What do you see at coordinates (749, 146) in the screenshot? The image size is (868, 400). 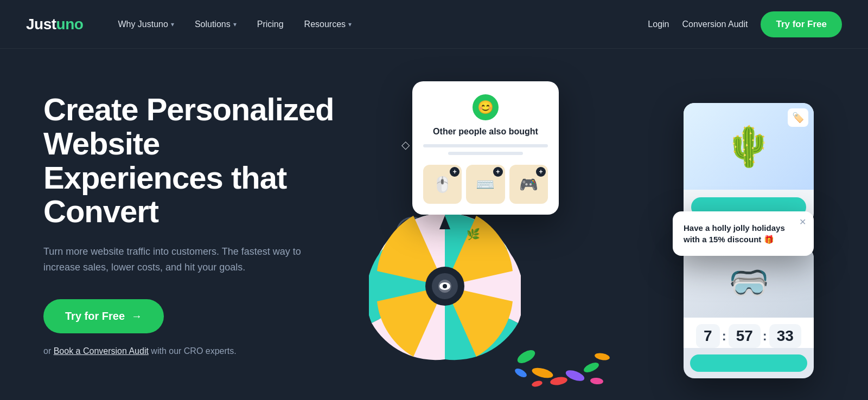 I see `card-plant-image: 🌵 🏷️` at bounding box center [749, 146].